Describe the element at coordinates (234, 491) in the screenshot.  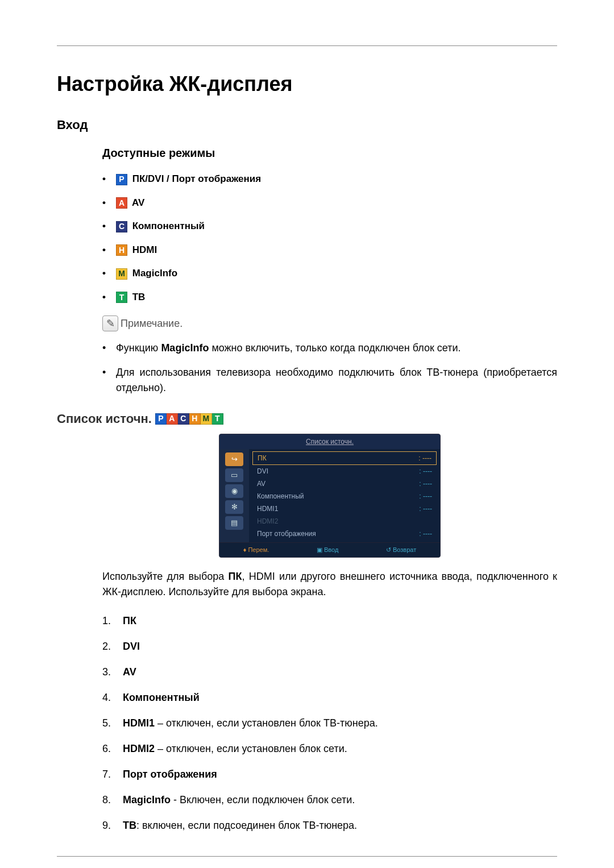
I see `osd-sound-icon: ◉` at that location.